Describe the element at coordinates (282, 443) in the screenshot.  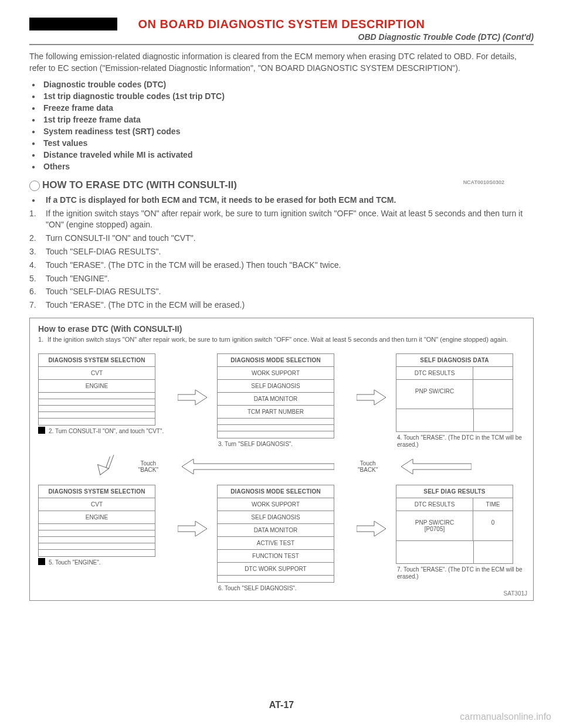
I see `panel-caption: 3. Turn "SELF DIAGNOSIS".` at that location.